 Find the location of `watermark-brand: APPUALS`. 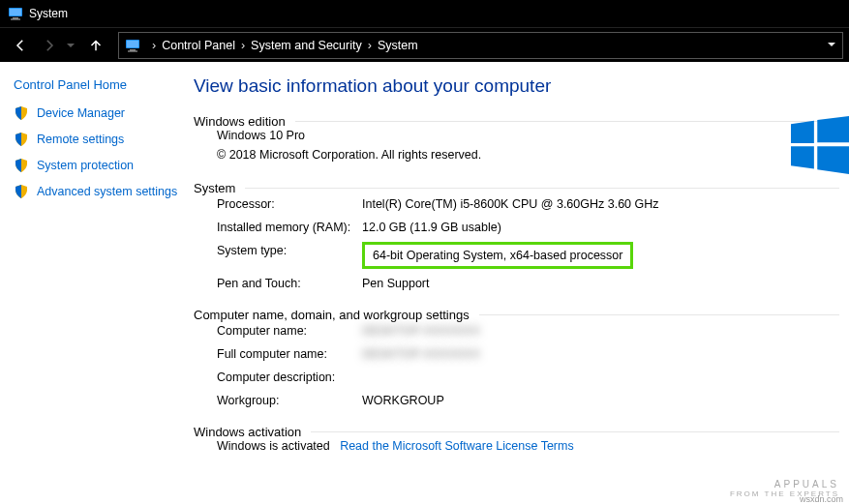

watermark-brand: APPUALS is located at coordinates (807, 484).